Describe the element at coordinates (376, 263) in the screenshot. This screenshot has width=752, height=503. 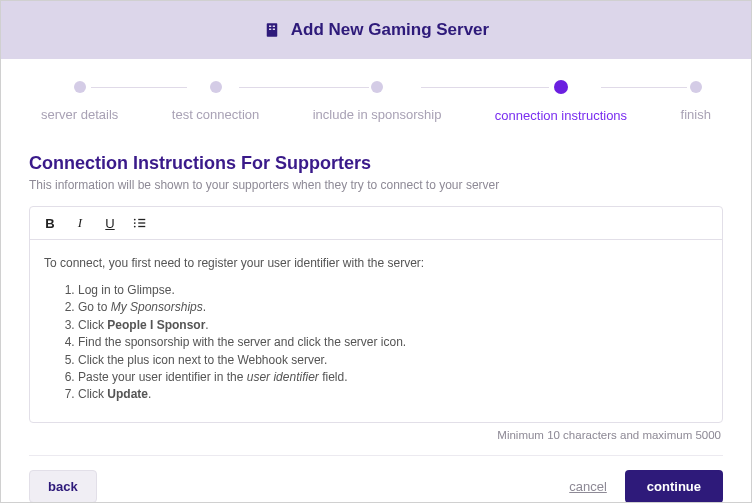
I see `editor-intro: To connect, you first need to register y…` at that location.